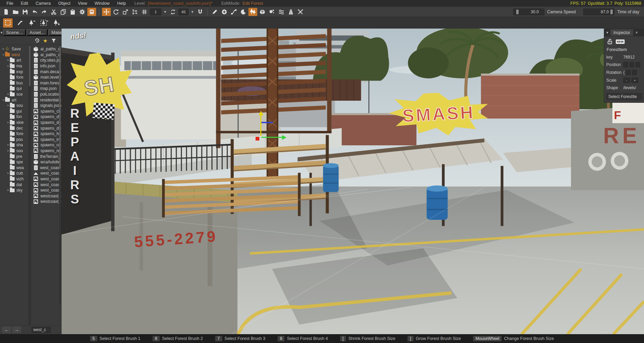 The height and width of the screenshot is (343, 644). I want to click on panel-tab: Scene..., so click(14, 33).